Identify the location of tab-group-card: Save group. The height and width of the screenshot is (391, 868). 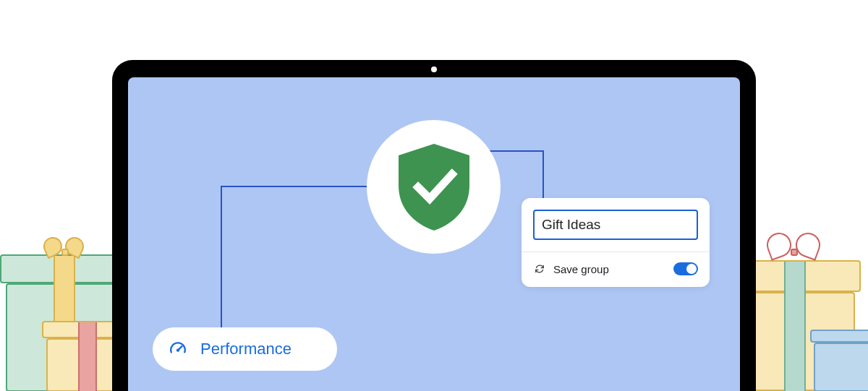
(616, 243).